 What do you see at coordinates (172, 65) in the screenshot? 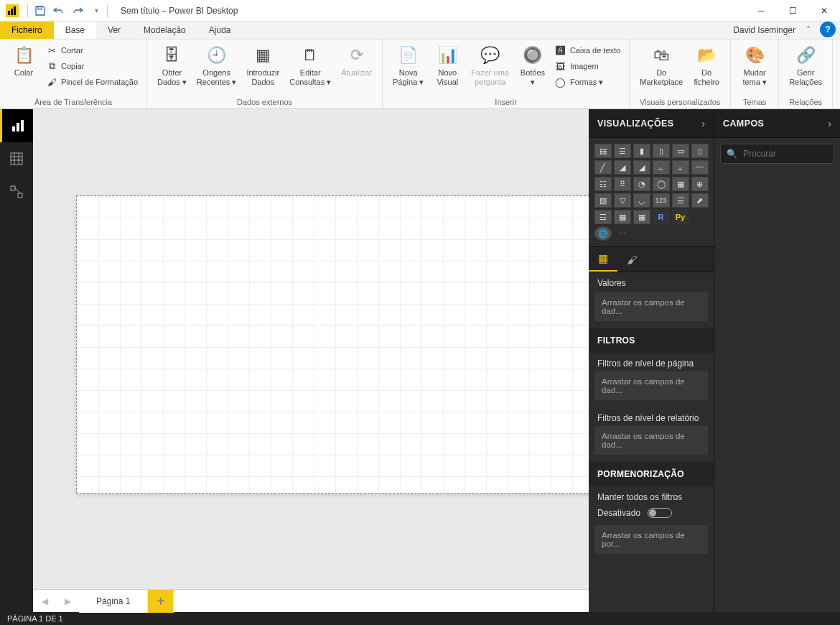
I see `get-data-button: 🗄 Obter Dados ▾` at bounding box center [172, 65].